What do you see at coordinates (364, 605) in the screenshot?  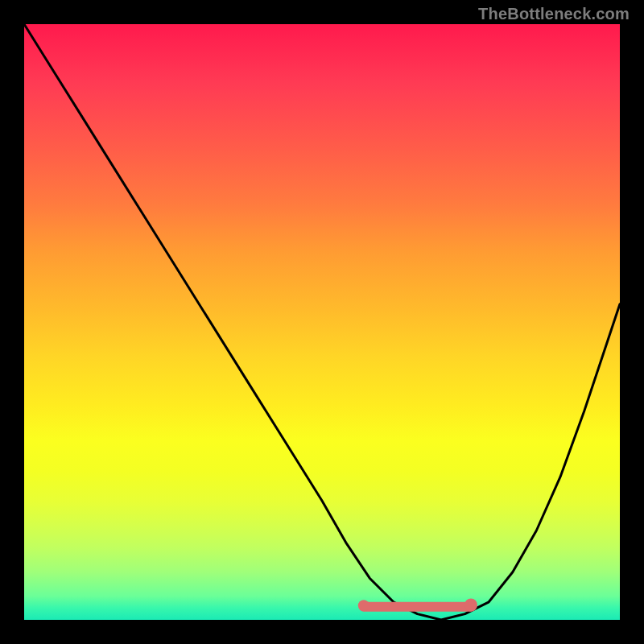 I see `left-dot` at bounding box center [364, 605].